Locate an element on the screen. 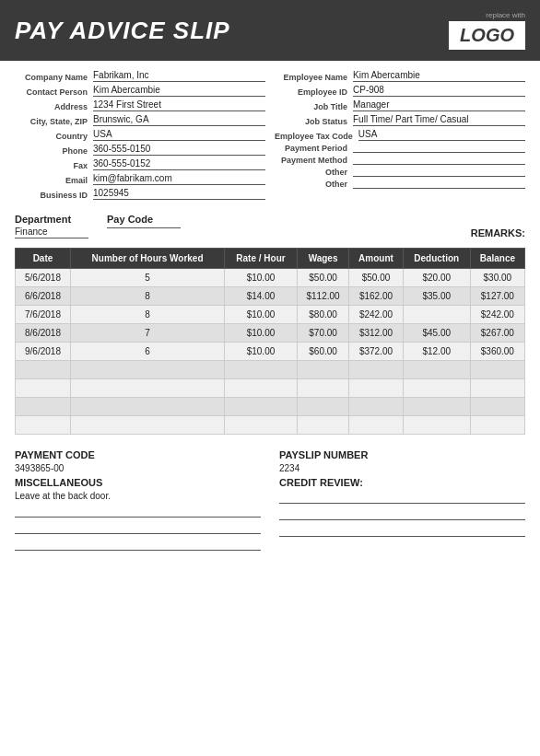  credit-line2 is located at coordinates (402, 514).